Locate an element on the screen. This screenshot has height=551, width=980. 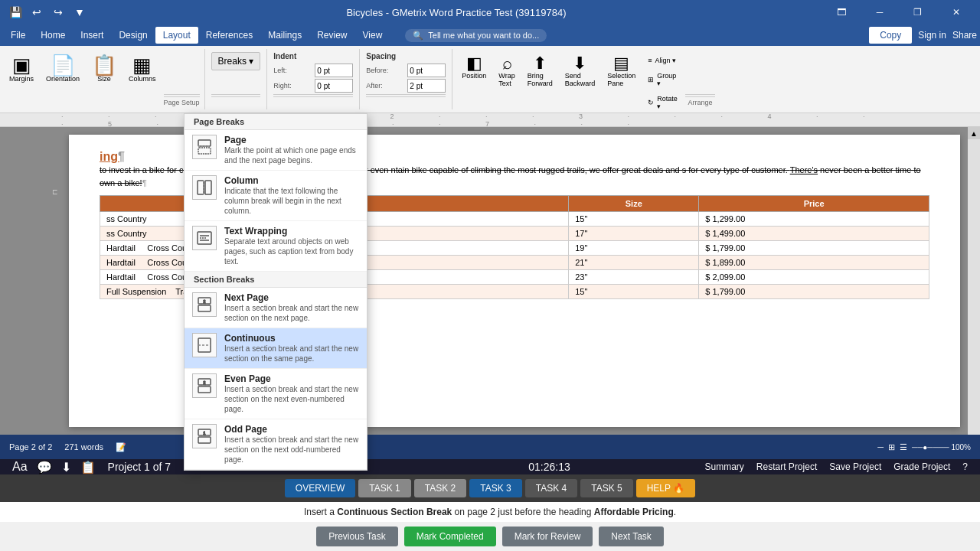
maximize-icon: ❐ is located at coordinates (918, 12).